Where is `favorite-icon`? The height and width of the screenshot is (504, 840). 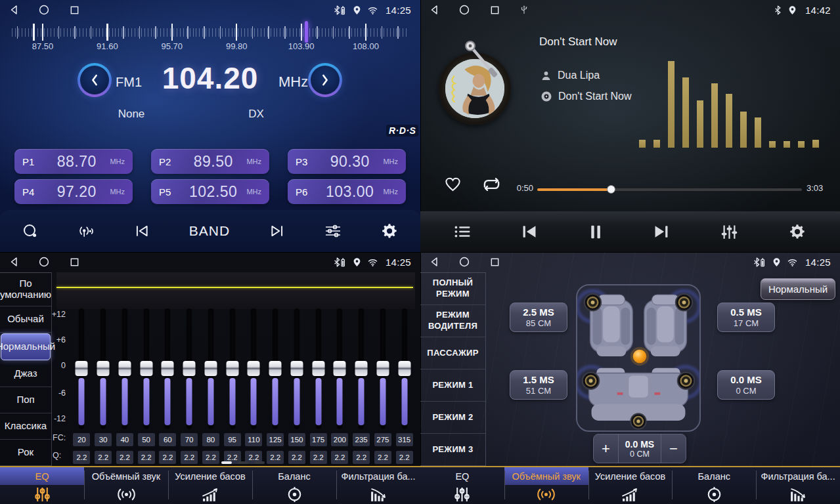
favorite-icon is located at coordinates (453, 184).